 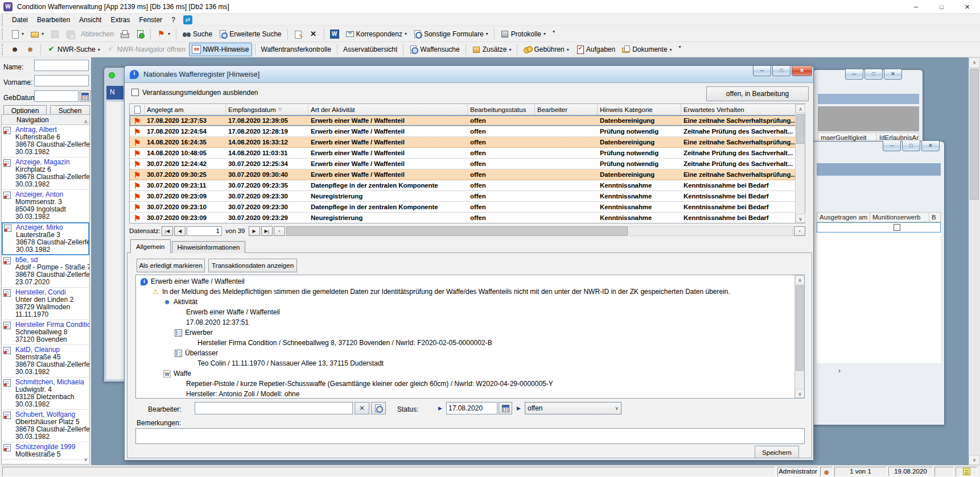 I want to click on table-row: 30.07.2020 09:23:0930.07.2020 09:23:30Ne…, so click(x=467, y=197).